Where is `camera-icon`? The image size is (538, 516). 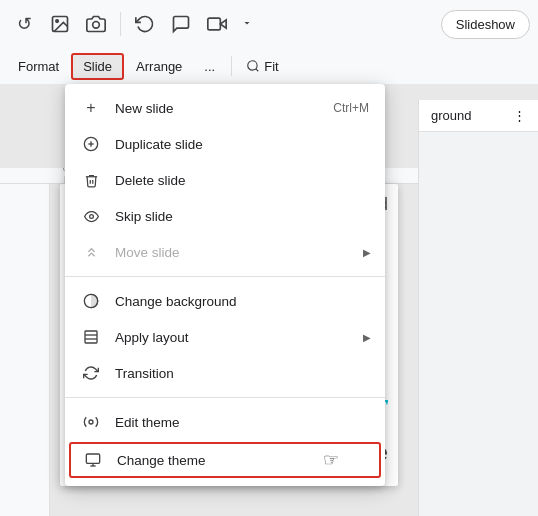
camera-icon is located at coordinates (96, 24).